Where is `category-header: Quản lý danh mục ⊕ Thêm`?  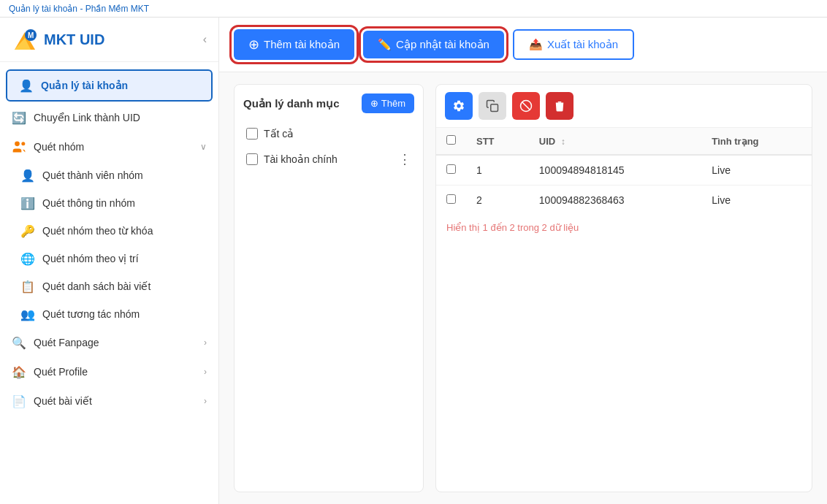
category-header: Quản lý danh mục ⊕ Thêm is located at coordinates (329, 104).